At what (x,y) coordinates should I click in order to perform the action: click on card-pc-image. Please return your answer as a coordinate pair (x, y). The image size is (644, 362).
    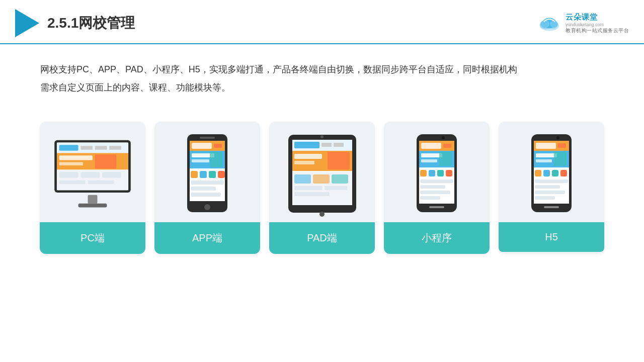
    Looking at the image, I should click on (93, 172).